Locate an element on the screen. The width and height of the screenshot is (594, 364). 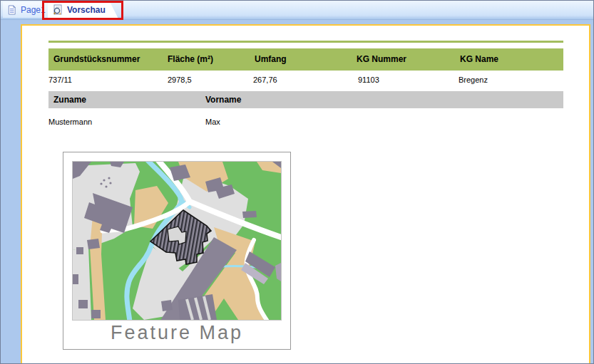
owner-table-row: Mustermann Max is located at coordinates (306, 123).